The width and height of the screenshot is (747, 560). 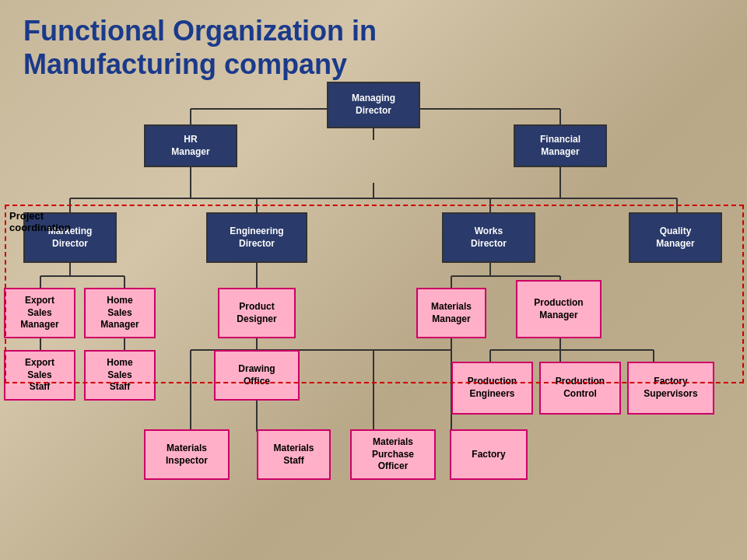 What do you see at coordinates (191, 146) in the screenshot?
I see `hr-manager-node: HRManager` at bounding box center [191, 146].